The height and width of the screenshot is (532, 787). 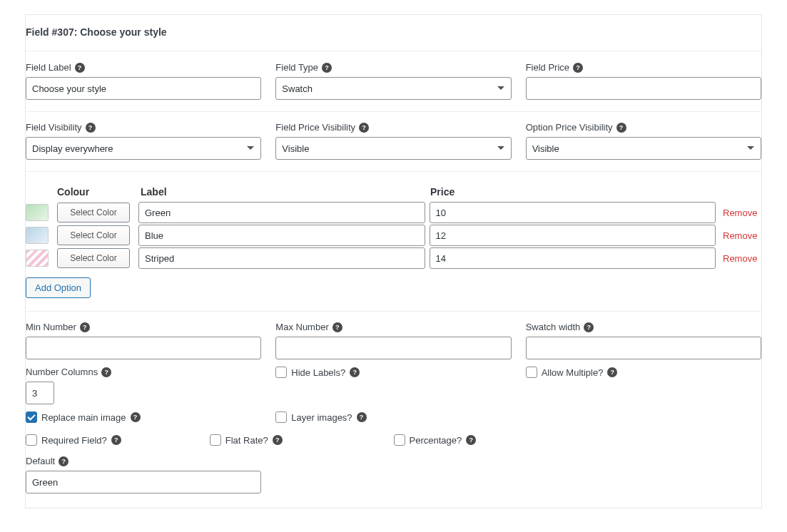 I want to click on row-basic: Field Label ? Field Type ? Swatch Field …, so click(x=394, y=87).